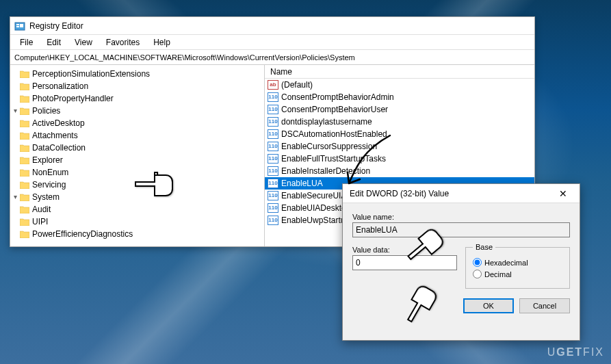 Image resolution: width=611 pixels, height=364 pixels. Describe the element at coordinates (400, 146) in the screenshot. I see `value-row: 110EnableCursorSuppression` at that location.